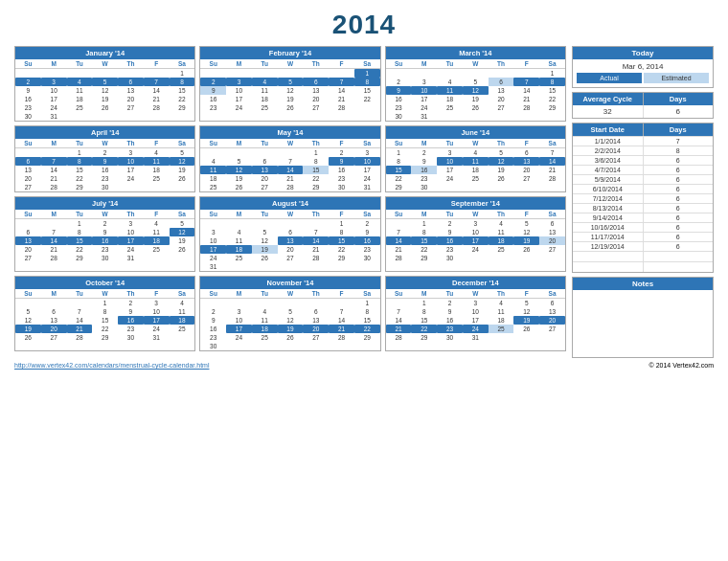 The height and width of the screenshot is (561, 728). What do you see at coordinates (475, 159) in the screenshot?
I see `calendar-june: June '14 SuMTuWThFSa 1234567 89101112131…` at bounding box center [475, 159].